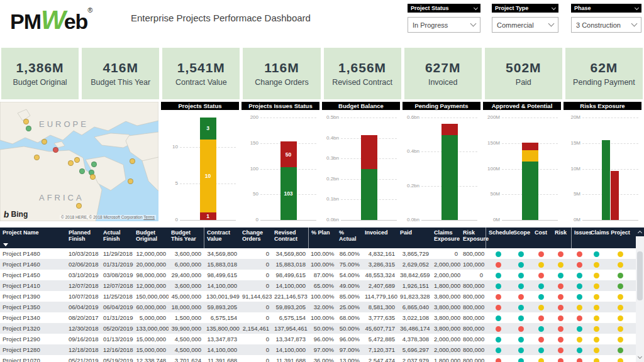 The height and width of the screenshot is (362, 644). Describe the element at coordinates (318, 285) in the screenshot. I see `table-row-project-p1410: Project P141012/07/201812/07/201812,000,…` at that location.